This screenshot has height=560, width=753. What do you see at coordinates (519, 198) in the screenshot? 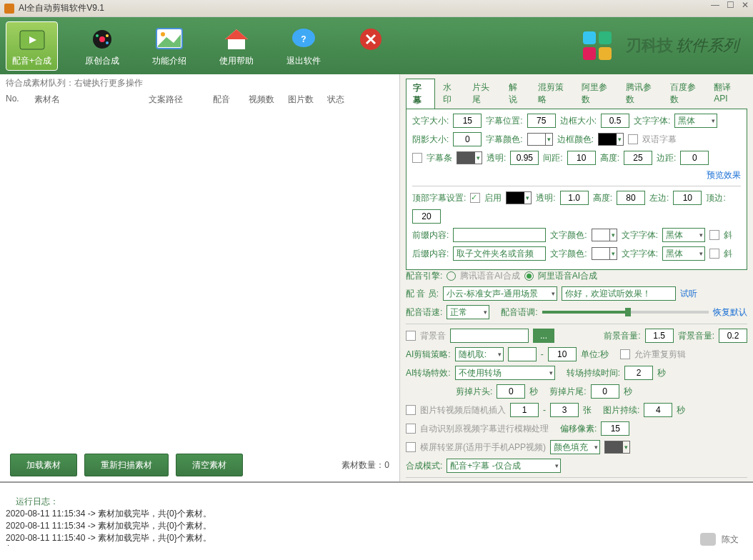
I see `top-color` at bounding box center [519, 198].